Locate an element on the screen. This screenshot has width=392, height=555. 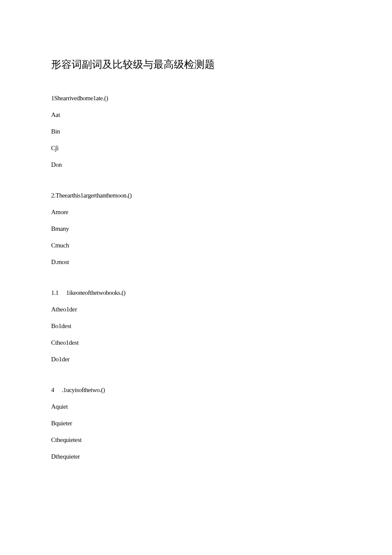
question-2-option-b: Bmany is located at coordinates (196, 229).